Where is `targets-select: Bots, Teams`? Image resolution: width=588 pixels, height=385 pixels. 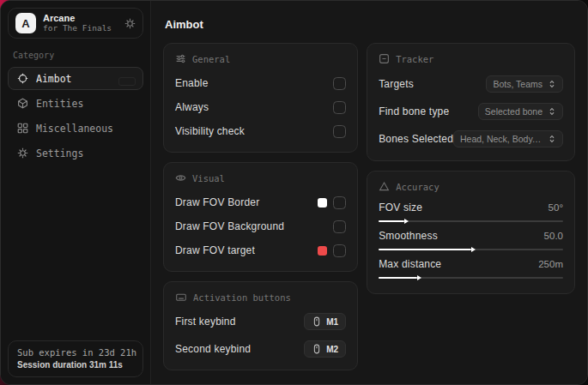 targets-select: Bots, Teams is located at coordinates (524, 84).